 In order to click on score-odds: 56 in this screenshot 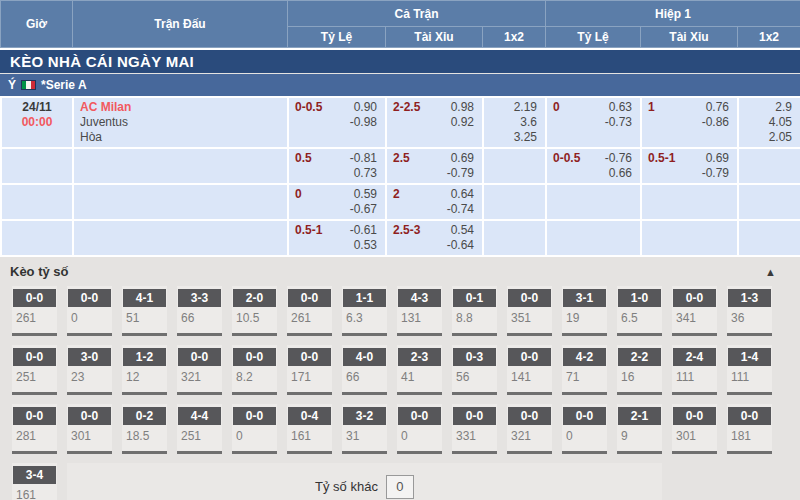, I will do `click(474, 375)`.